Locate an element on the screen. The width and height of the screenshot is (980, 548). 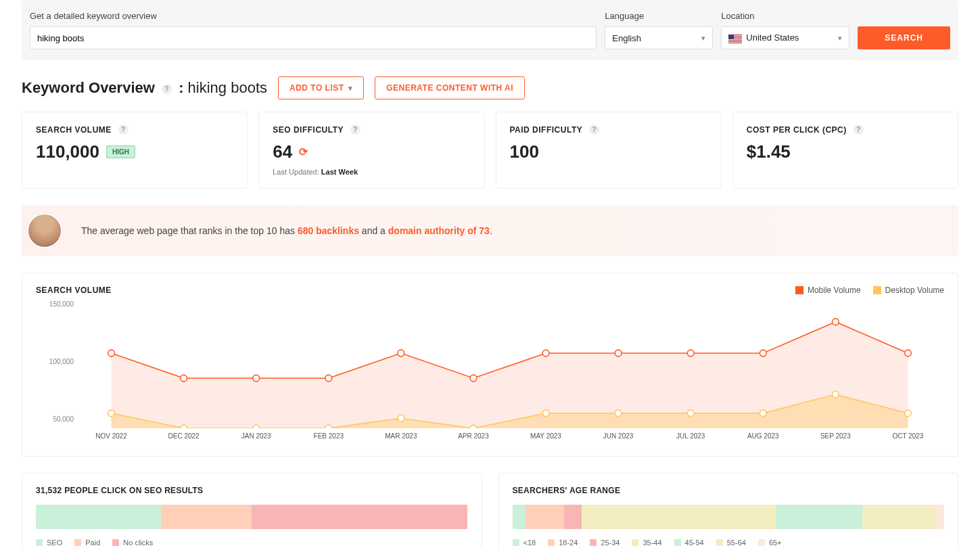
x-axis-labels: NOV 2022DEC 2022JAN 2023FEB 2023MAR 2023… is located at coordinates (510, 436).